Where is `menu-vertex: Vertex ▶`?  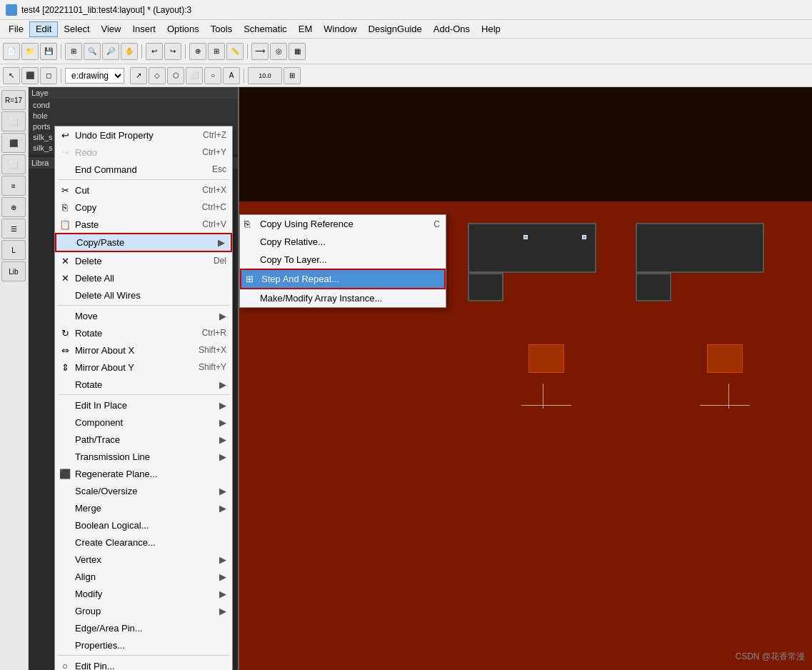
menu-vertex: Vertex ▶ is located at coordinates (144, 559).